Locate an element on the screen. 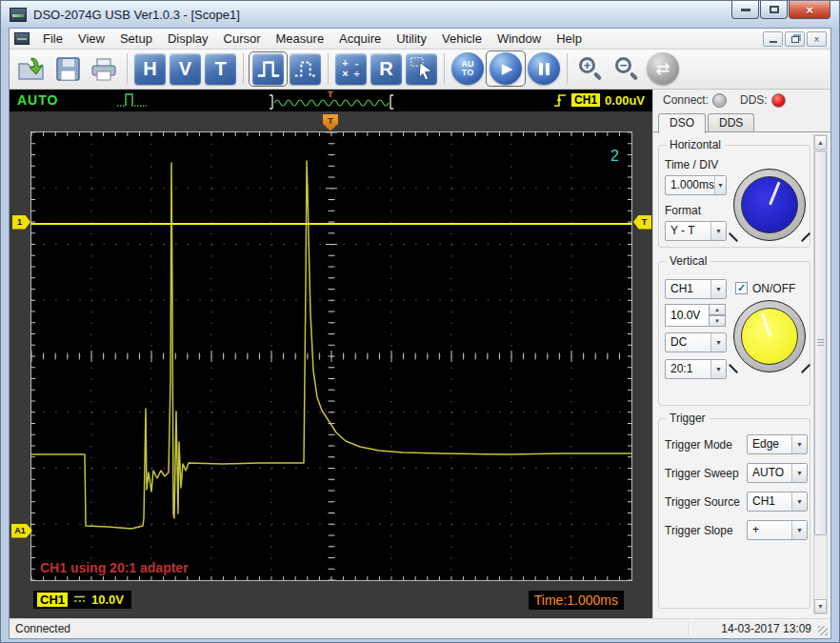  reference-button: R is located at coordinates (387, 69).